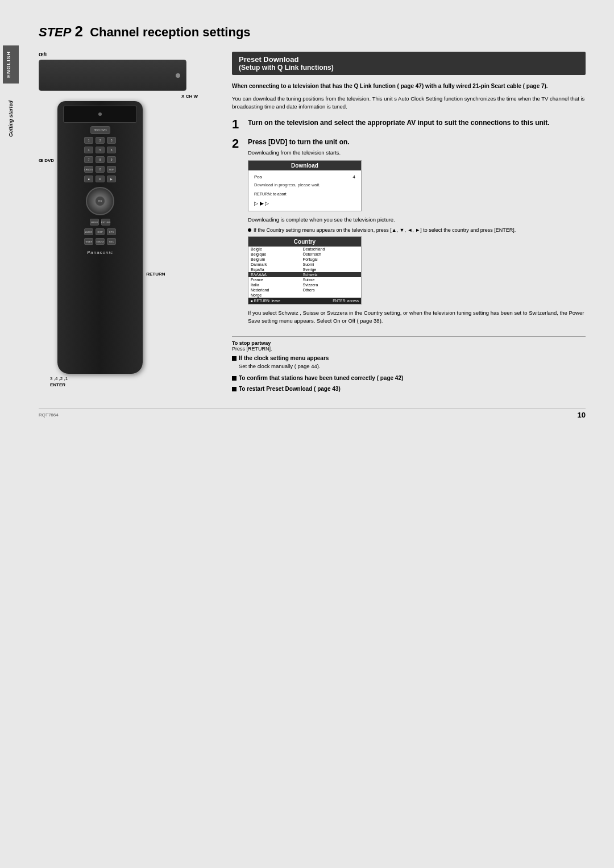 The height and width of the screenshot is (868, 614). Describe the element at coordinates (331, 265) in the screenshot. I see `country-cell: Suomi` at that location.